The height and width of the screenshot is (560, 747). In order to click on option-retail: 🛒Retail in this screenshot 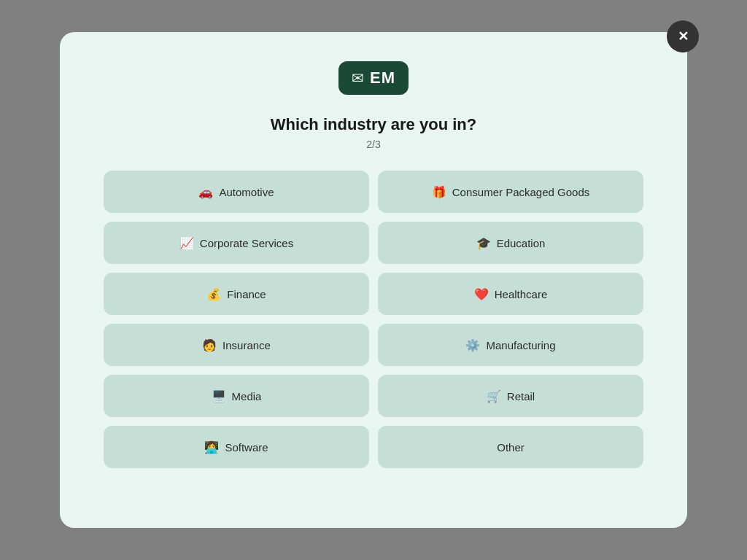, I will do `click(511, 396)`.